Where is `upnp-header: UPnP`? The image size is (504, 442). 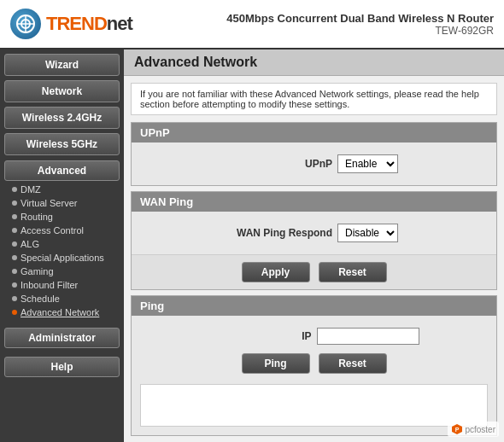 upnp-header: UPnP is located at coordinates (314, 133).